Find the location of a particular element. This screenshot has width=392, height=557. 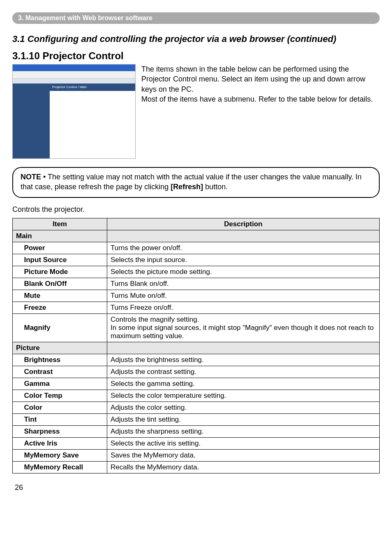

table-row: BrightnessAdjusts the brightness setting… is located at coordinates (196, 360).